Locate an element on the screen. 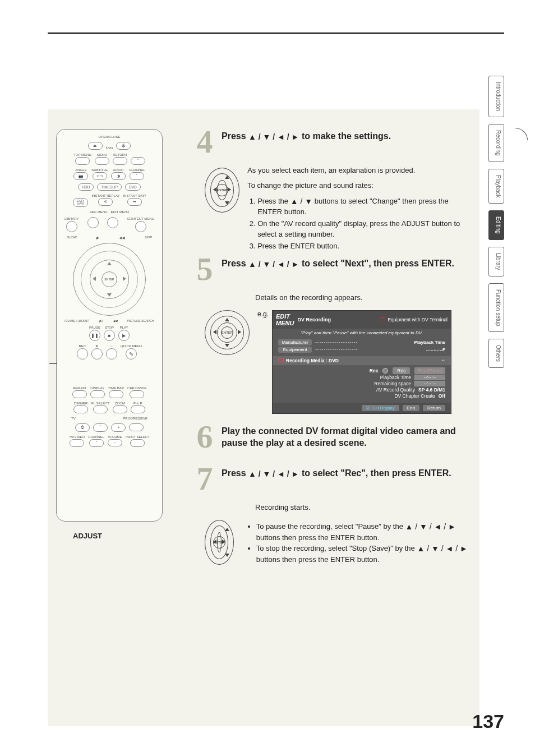 This screenshot has width=535, height=756. quick-menu-button: ✎ is located at coordinates (131, 354).